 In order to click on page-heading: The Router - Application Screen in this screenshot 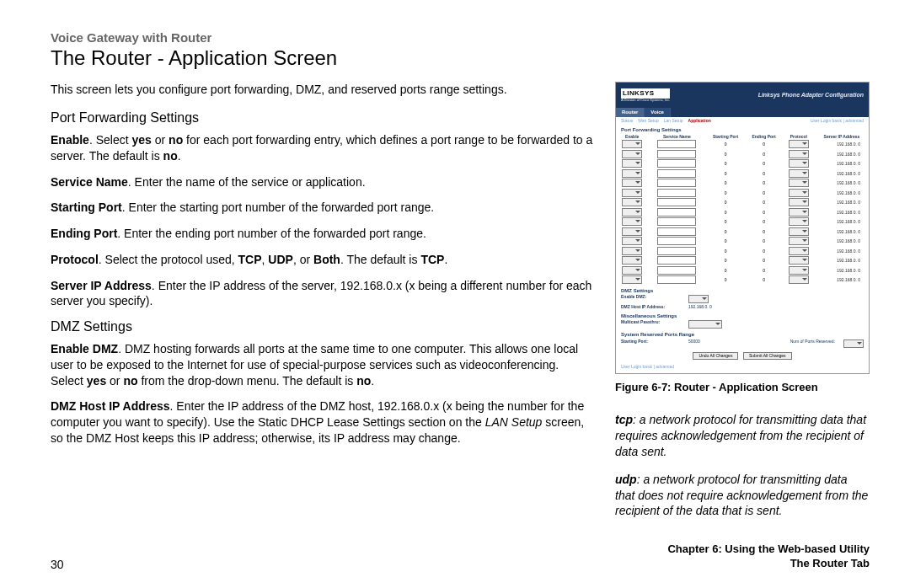, I will do `click(460, 58)`.